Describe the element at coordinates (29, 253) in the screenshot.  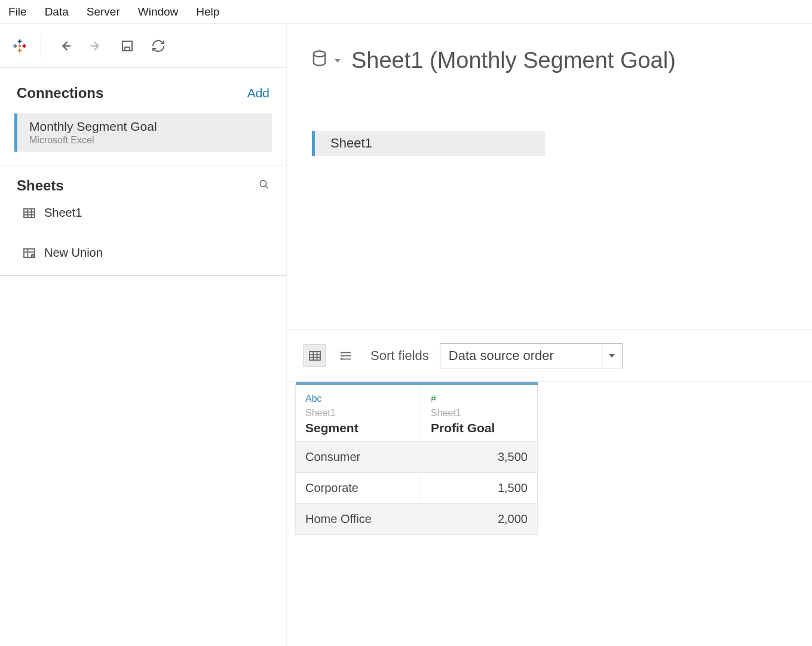
I see `union-icon` at that location.